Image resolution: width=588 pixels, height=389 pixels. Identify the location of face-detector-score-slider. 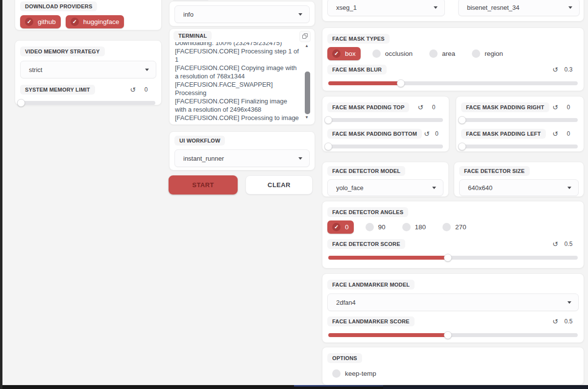
(453, 258).